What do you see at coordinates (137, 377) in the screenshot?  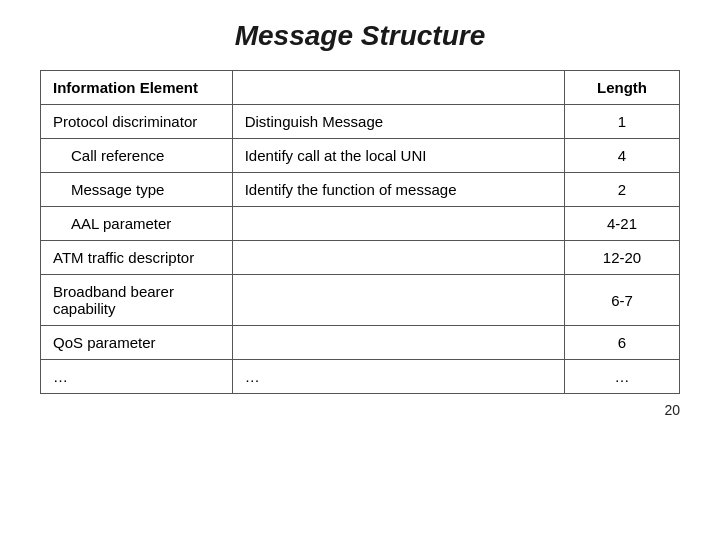 I see `cell-element: …` at bounding box center [137, 377].